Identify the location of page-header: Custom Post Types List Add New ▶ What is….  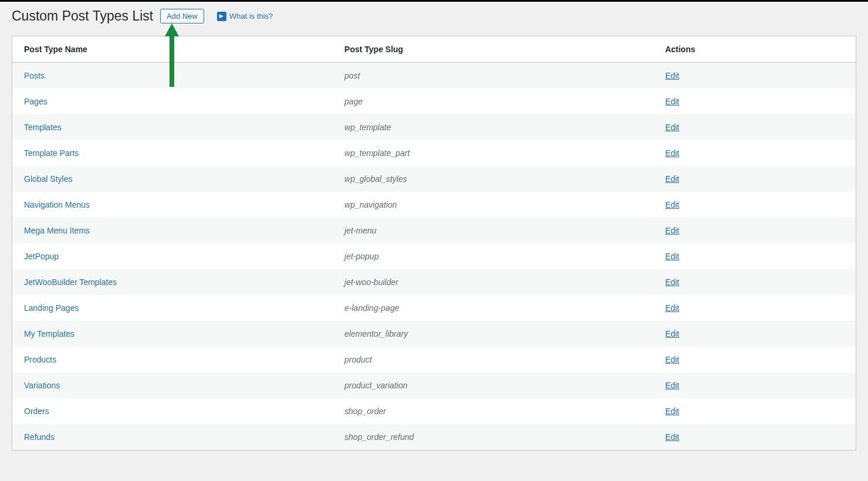
(434, 16).